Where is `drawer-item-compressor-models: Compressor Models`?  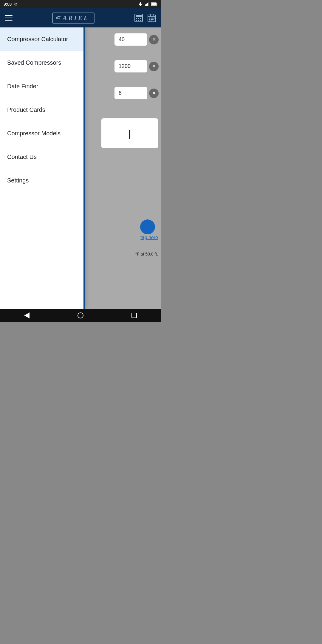 drawer-item-compressor-models: Compressor Models is located at coordinates (42, 134).